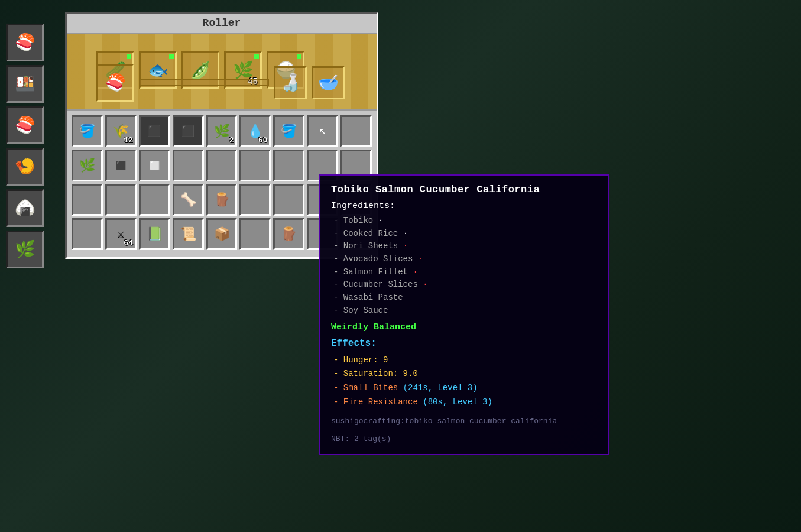  I want to click on inv-slot-0-2: ⬛, so click(155, 131).